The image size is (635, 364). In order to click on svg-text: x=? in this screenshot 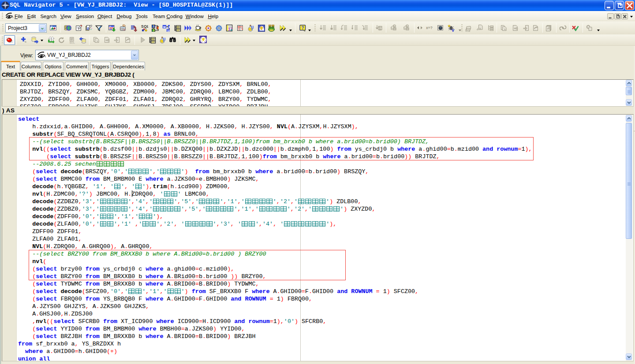, I will do `click(430, 28)`.